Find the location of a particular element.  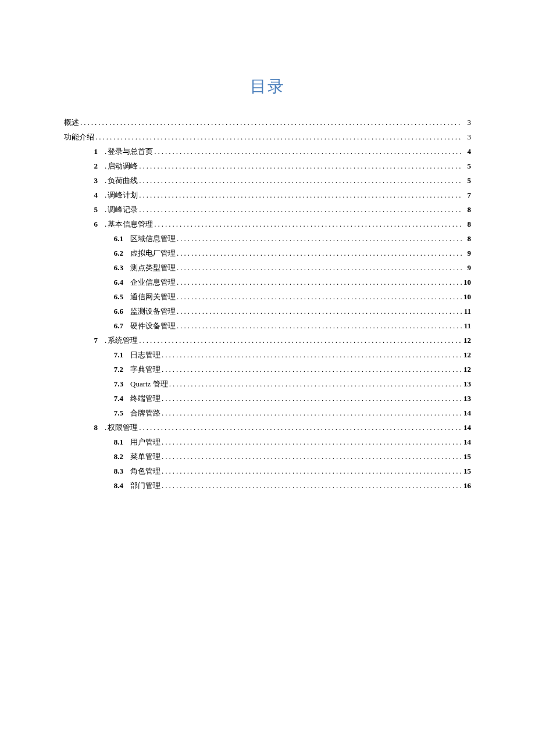

toc-entry-number: 7.3 is located at coordinates (116, 384).